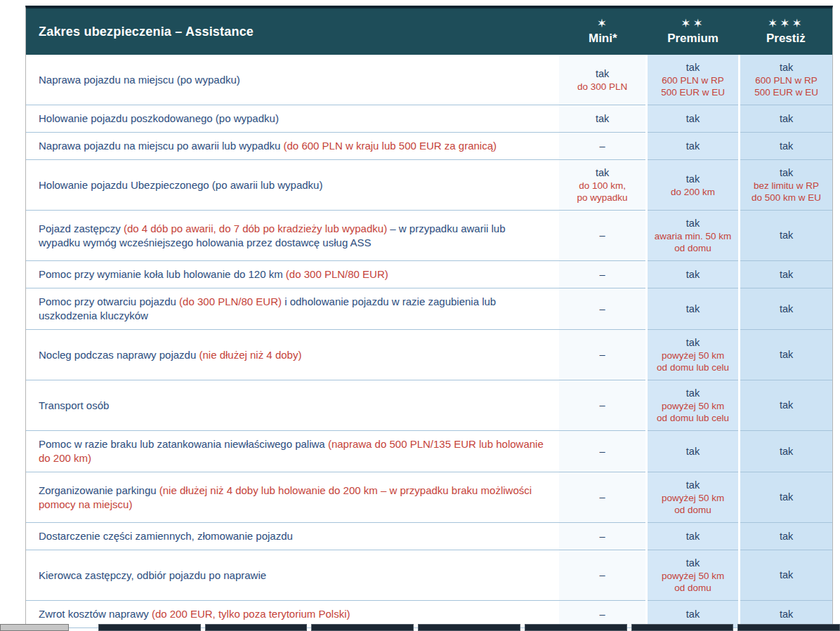  What do you see at coordinates (603, 80) in the screenshot?
I see `mini-value-cell: takdo 300 PLN` at bounding box center [603, 80].